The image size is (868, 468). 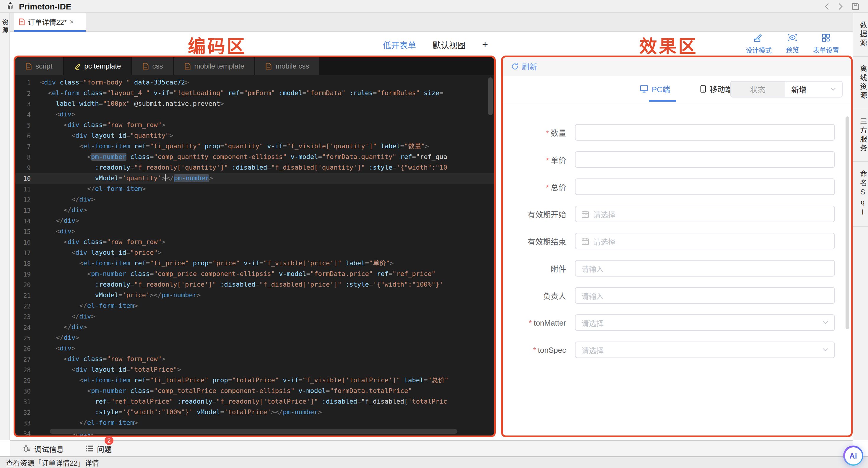 What do you see at coordinates (255, 423) in the screenshot?
I see `code-line: 33 </el-form-item>` at bounding box center [255, 423].